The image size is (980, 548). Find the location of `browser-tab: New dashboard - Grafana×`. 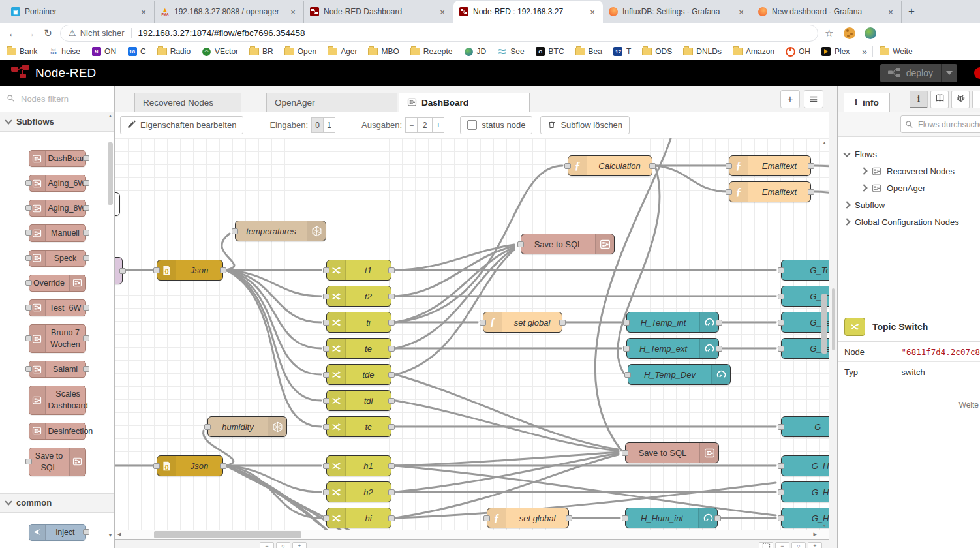

browser-tab: New dashboard - Grafana× is located at coordinates (827, 12).